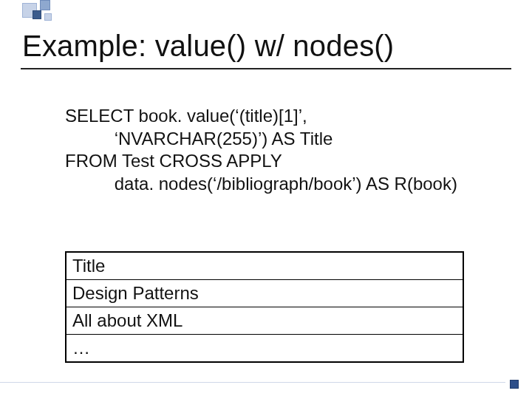 Image resolution: width=532 pixels, height=399 pixels. I want to click on table-row: All about XML, so click(265, 321).